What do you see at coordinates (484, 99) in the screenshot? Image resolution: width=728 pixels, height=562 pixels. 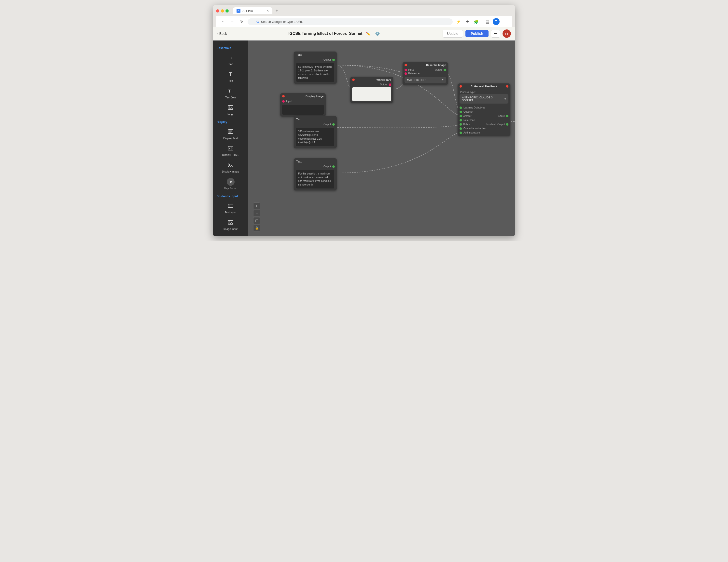 I see `ai-feedback-dropdown: ANTHROPIC: CLAUDE 3 SONNET ▾` at bounding box center [484, 99].